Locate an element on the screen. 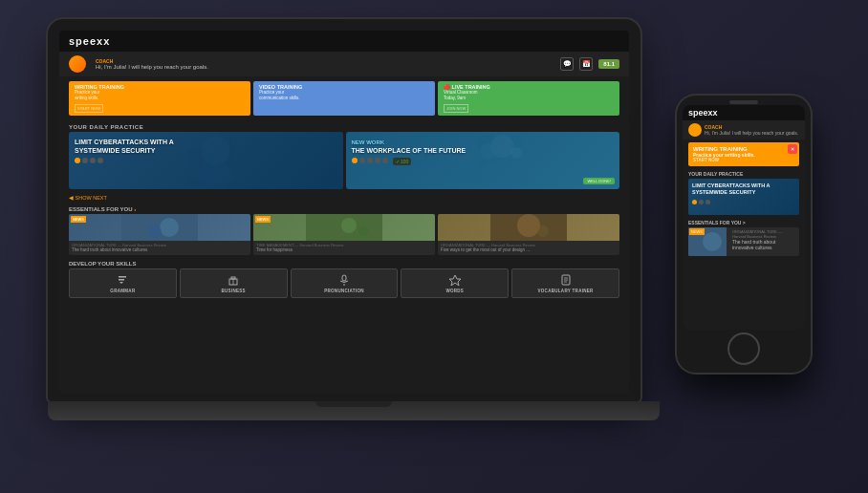 The width and height of the screenshot is (868, 493). words-icon is located at coordinates (455, 280).